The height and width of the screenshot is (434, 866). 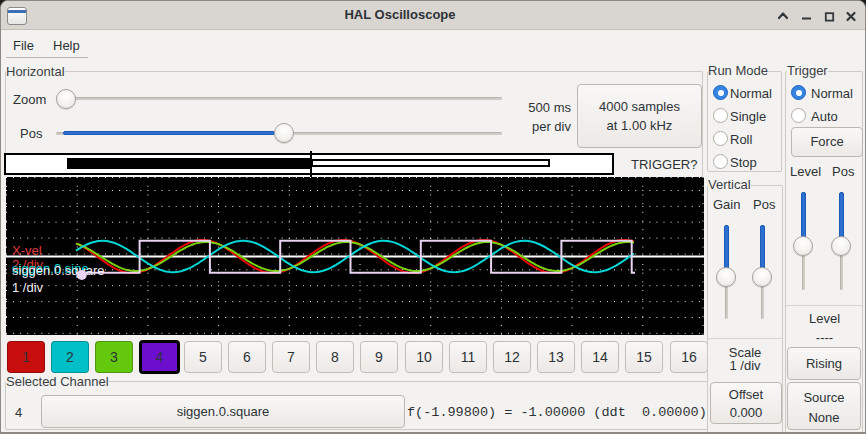 I want to click on svg-text: siggen.0.square, so click(x=58, y=270).